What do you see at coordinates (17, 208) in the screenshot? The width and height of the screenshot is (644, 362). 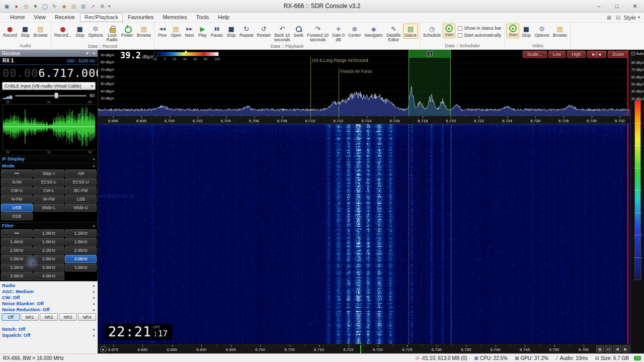 I see `mode-usb-button: USB` at bounding box center [17, 208].